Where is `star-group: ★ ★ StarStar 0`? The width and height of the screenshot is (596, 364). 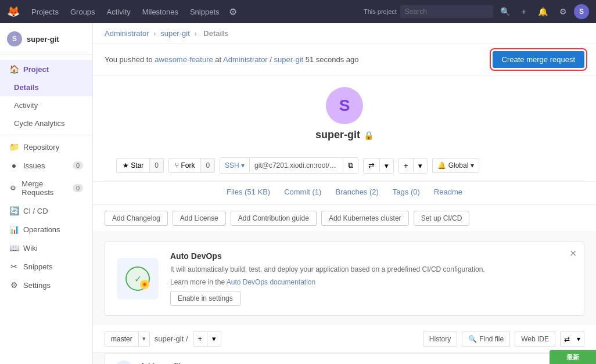 star-group: ★ ★ StarStar 0 is located at coordinates (140, 165).